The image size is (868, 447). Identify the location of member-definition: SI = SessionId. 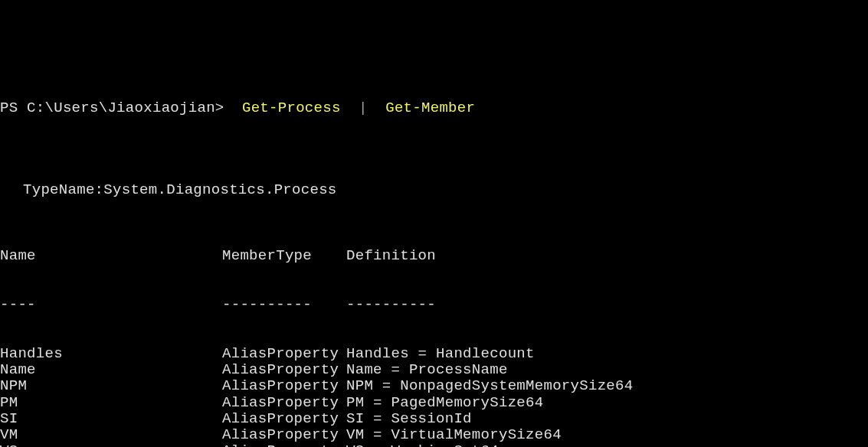
(409, 419).